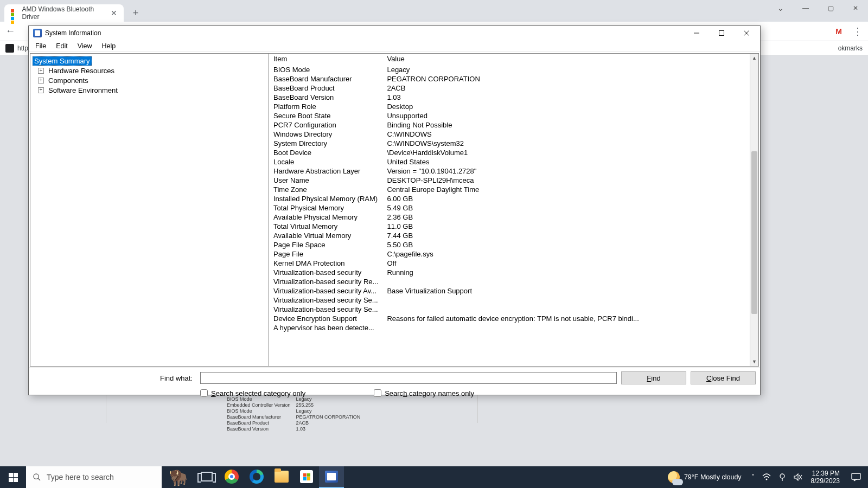 The width and height of the screenshot is (868, 488). What do you see at coordinates (858, 31) in the screenshot?
I see `browser-menu-button: ⋮` at bounding box center [858, 31].